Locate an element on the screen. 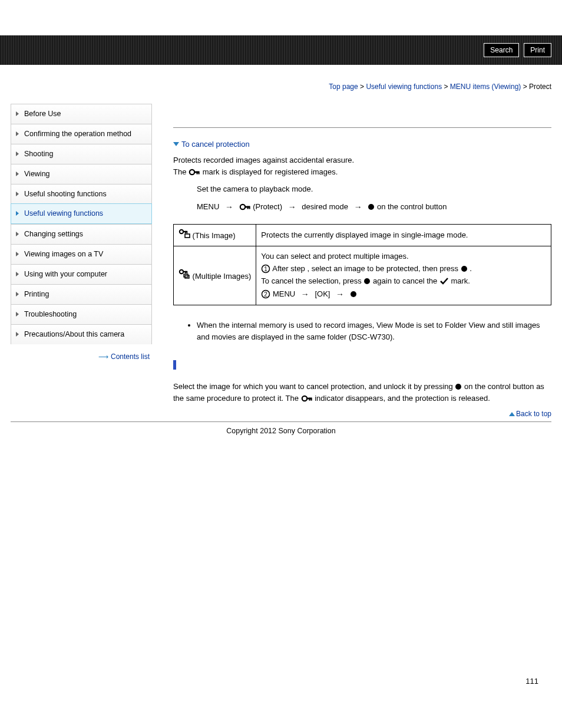 The image size is (562, 728). breadcrumb-sec2: MENU items (Viewing) is located at coordinates (485, 87).